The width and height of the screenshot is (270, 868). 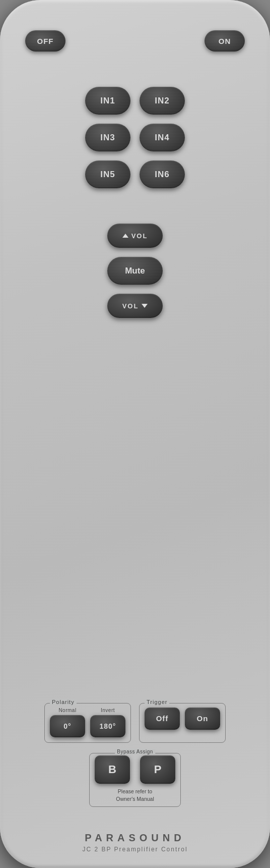 I want to click on trigger-group-label: Trigger, so click(x=157, y=702).